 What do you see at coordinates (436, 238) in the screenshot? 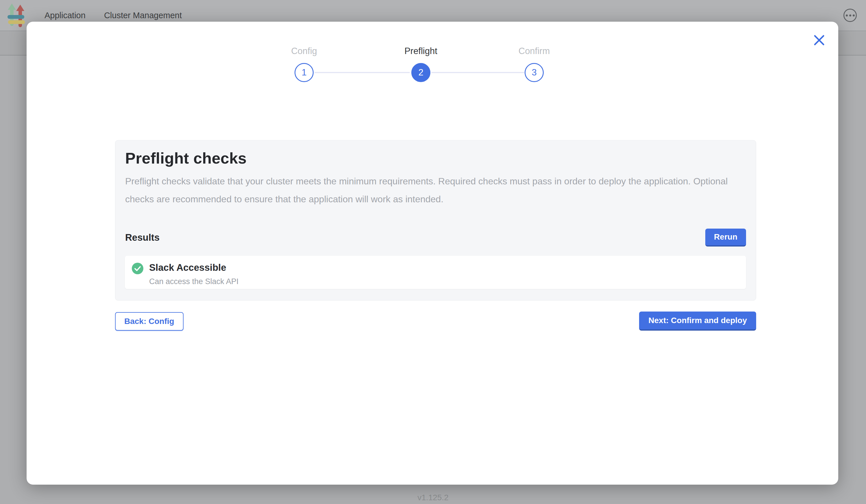
I see `results-row: Results Rerun` at bounding box center [436, 238].